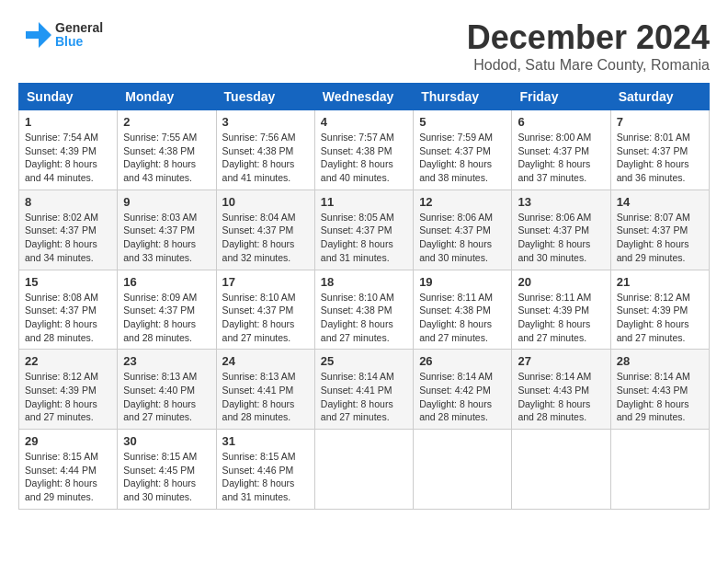  I want to click on day-info: Sunrise: 8:11 AM Sunset: 4:39 PM Dayligh…, so click(561, 318).